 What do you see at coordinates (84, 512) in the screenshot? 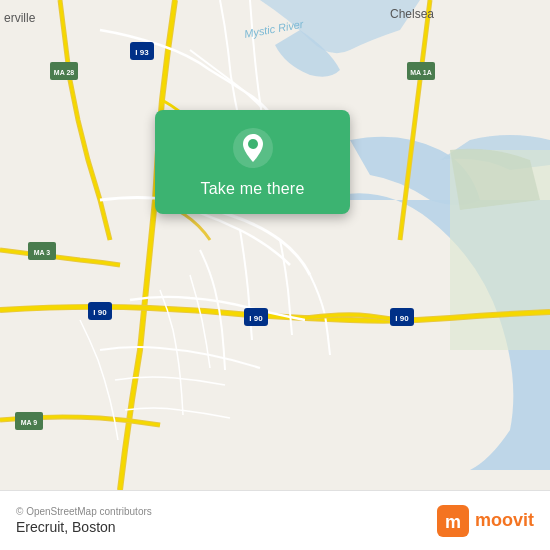
I see `osm-credit: © OpenStreetMap contributors` at bounding box center [84, 512].